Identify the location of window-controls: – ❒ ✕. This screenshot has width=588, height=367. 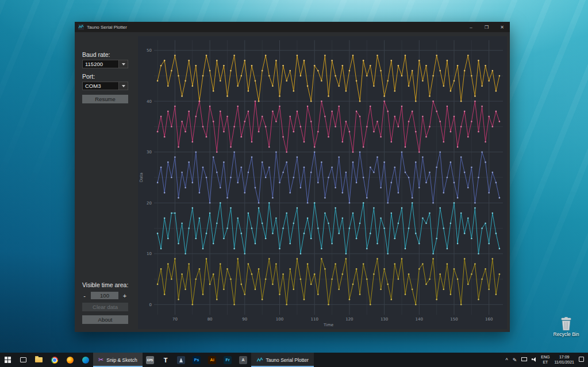
(486, 27).